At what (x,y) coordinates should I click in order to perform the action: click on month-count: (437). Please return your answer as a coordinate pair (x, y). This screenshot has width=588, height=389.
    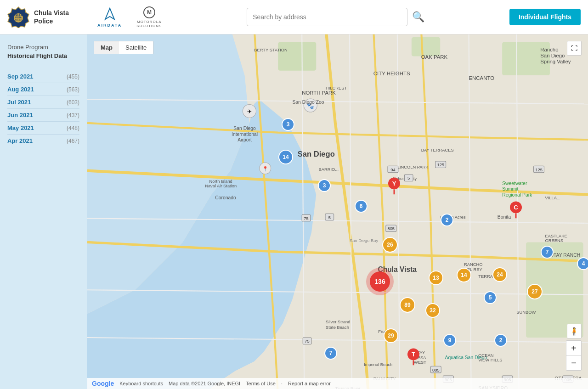
    Looking at the image, I should click on (73, 115).